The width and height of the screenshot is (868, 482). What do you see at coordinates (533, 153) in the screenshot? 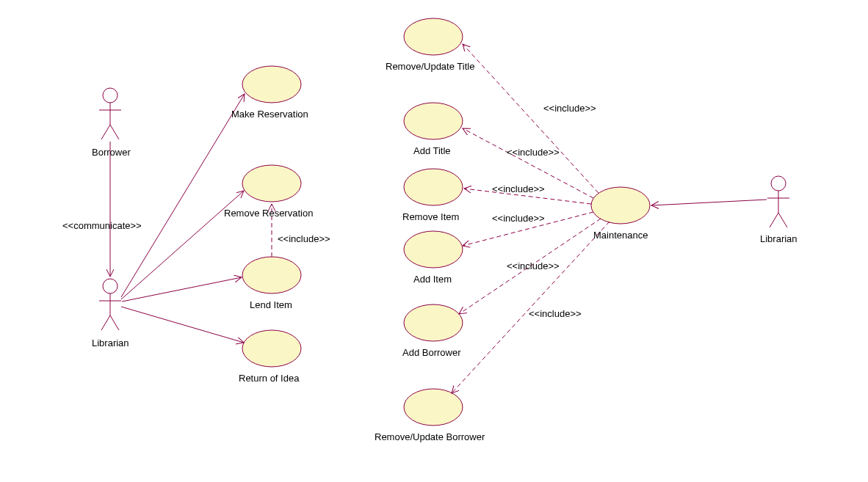
I see `stereotype-include-2: <<include>>` at bounding box center [533, 153].